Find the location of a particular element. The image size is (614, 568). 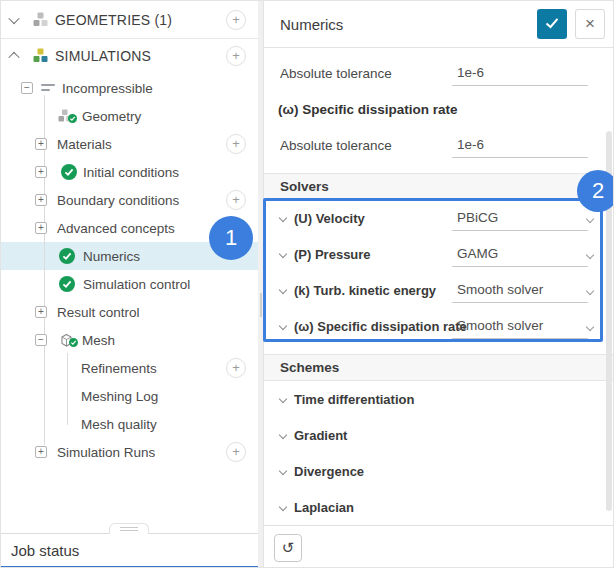

solver-label: (U) Velocity is located at coordinates (330, 218).